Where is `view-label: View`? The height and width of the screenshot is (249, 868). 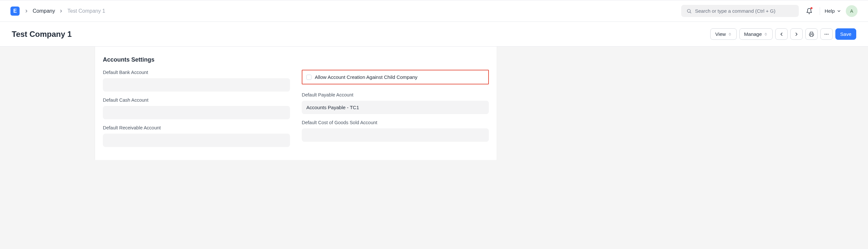 view-label: View is located at coordinates (720, 34).